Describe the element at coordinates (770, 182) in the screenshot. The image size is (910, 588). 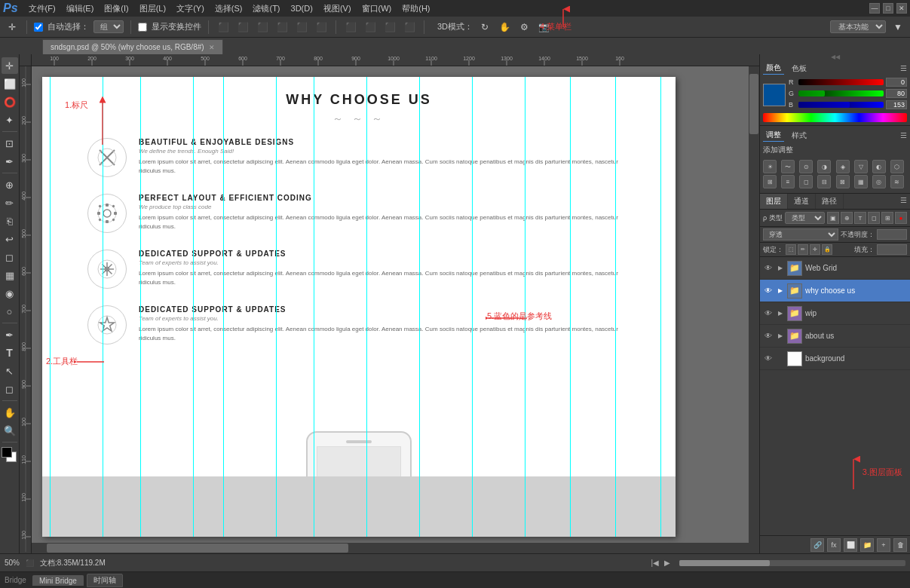
I see `adj-channelmixer-icon: ⊞` at that location.